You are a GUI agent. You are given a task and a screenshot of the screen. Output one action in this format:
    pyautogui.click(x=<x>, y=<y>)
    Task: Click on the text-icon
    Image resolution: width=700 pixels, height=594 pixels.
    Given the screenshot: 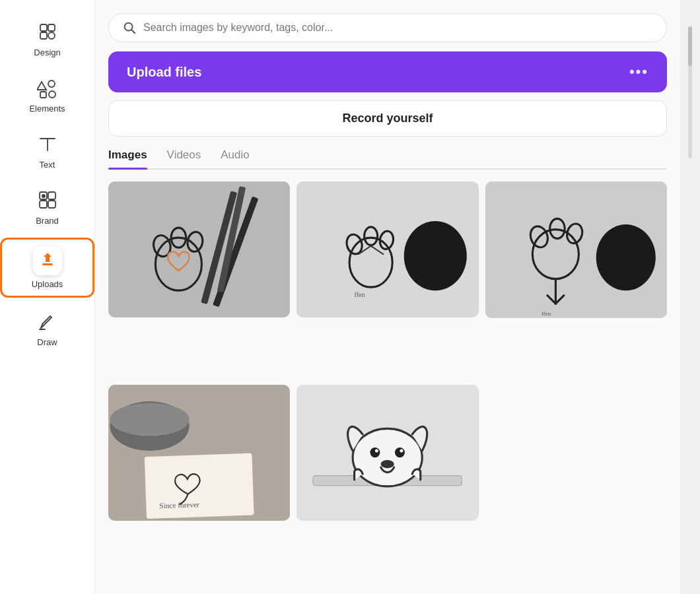 What is the action you would take?
    pyautogui.click(x=48, y=144)
    